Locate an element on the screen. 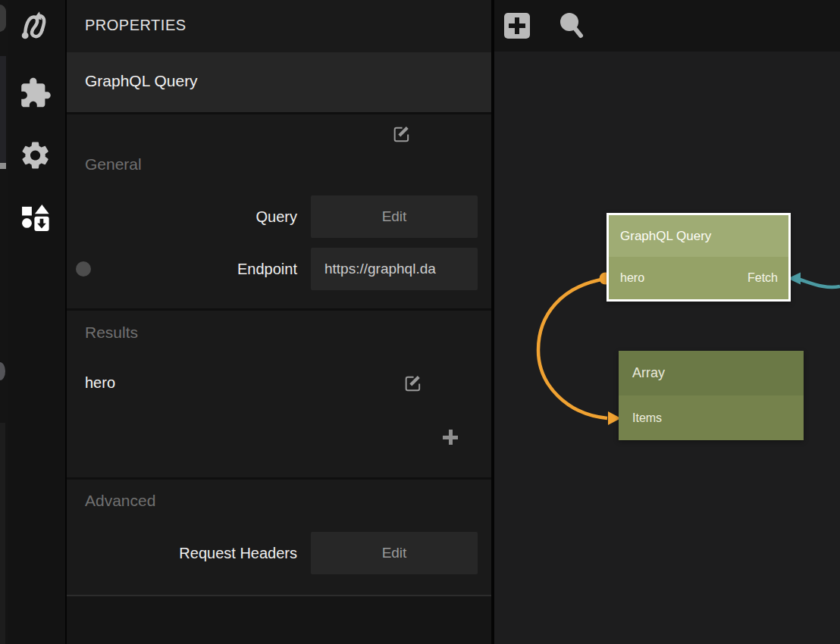 This screenshot has width=840, height=644. nodes-wire-icon is located at coordinates (36, 26).